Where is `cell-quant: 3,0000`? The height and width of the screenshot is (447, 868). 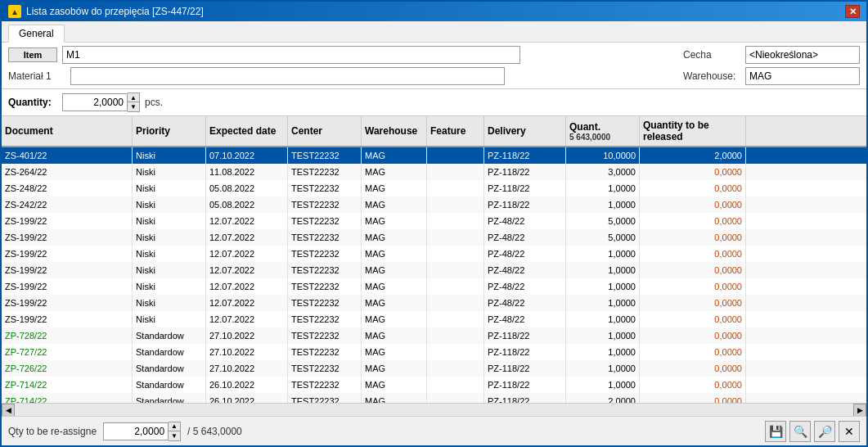
cell-quant: 3,0000 is located at coordinates (603, 172).